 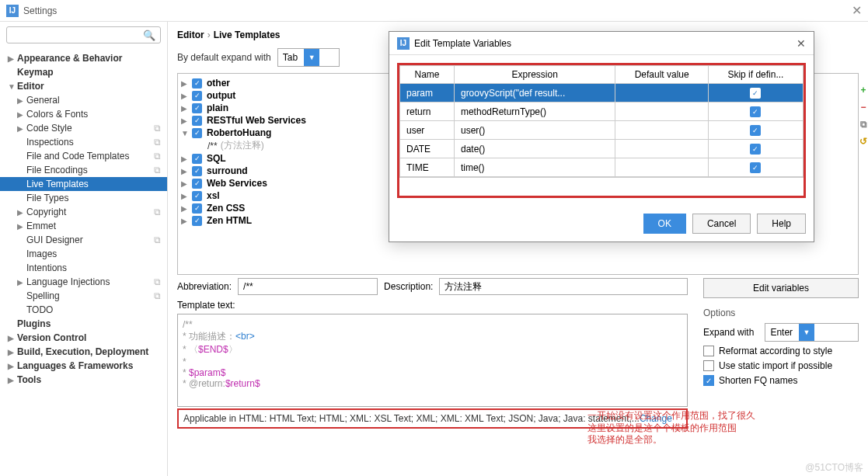 I want to click on sidebar-item-languages-frameworks: ▶Languages & Frameworks, so click(x=84, y=366).